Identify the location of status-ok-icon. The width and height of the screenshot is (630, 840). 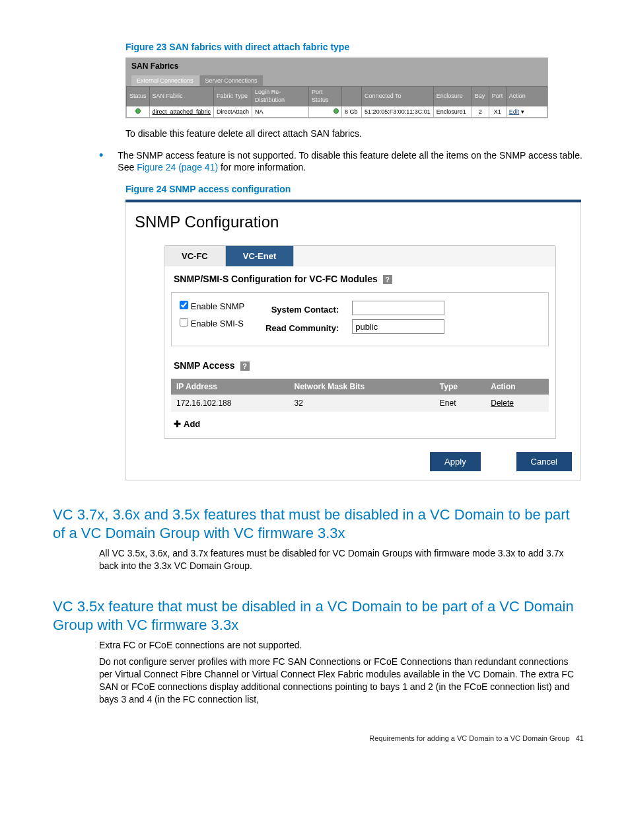
(138, 111).